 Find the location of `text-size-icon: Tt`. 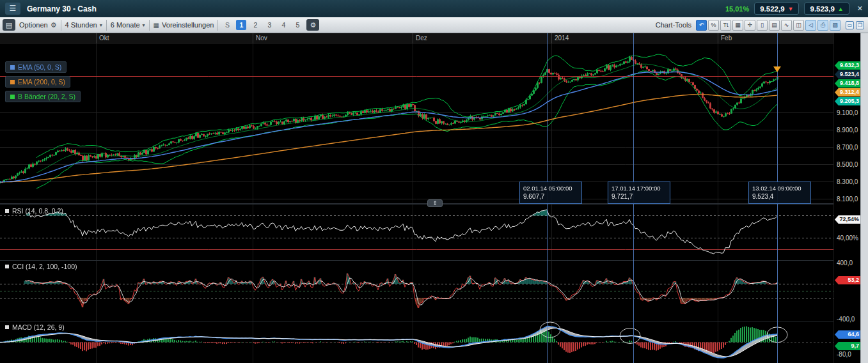

text-size-icon: Tt is located at coordinates (725, 26).